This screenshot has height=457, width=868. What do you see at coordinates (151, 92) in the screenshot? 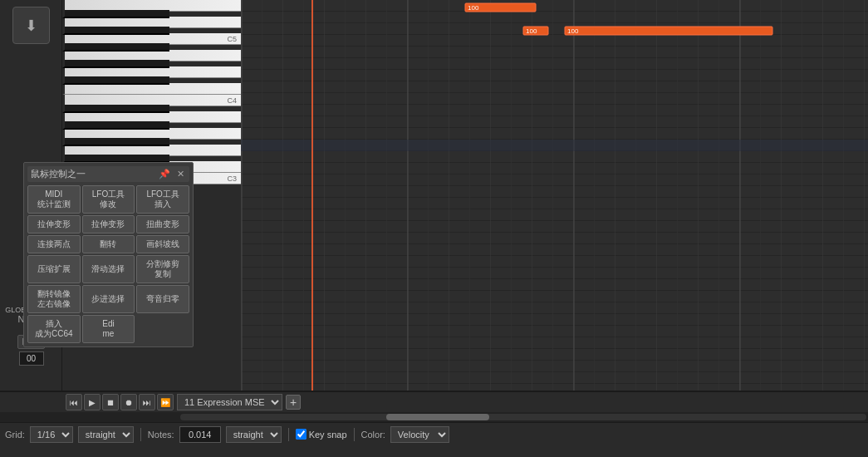
I see `piano-inner: C5 C4 C3` at bounding box center [151, 92].